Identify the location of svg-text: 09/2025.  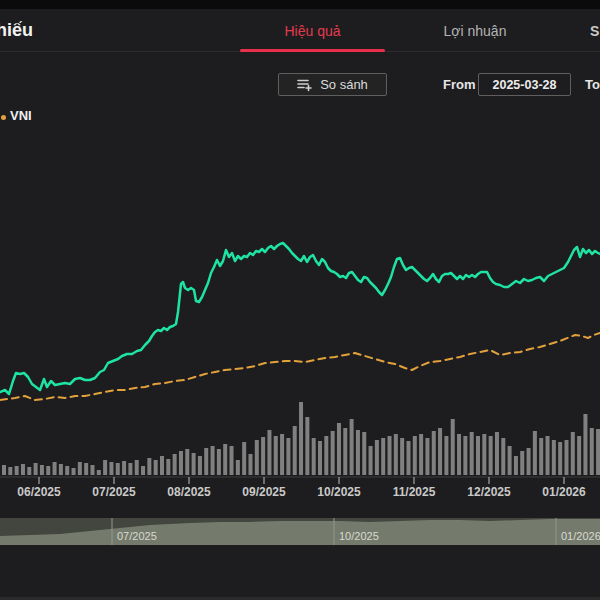
(264, 492).